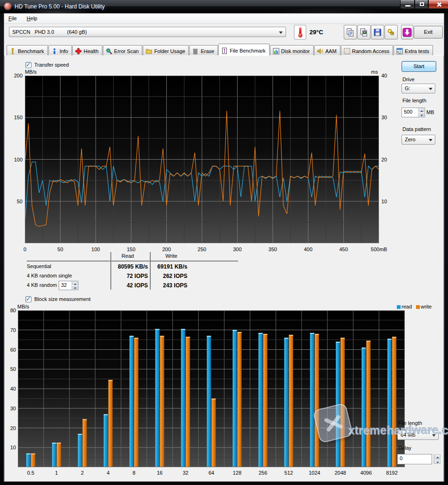  What do you see at coordinates (195, 51) in the screenshot?
I see `trash-icon` at bounding box center [195, 51].